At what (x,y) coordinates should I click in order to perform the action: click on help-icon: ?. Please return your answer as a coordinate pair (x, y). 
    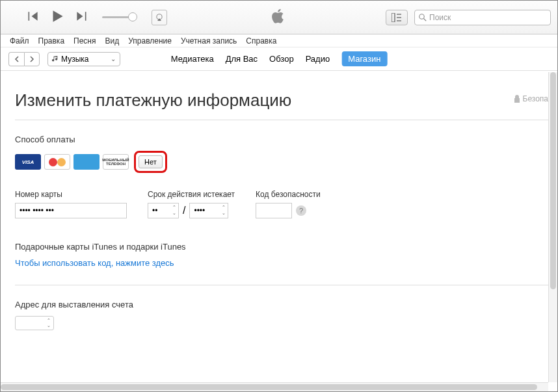
    Looking at the image, I should click on (301, 211).